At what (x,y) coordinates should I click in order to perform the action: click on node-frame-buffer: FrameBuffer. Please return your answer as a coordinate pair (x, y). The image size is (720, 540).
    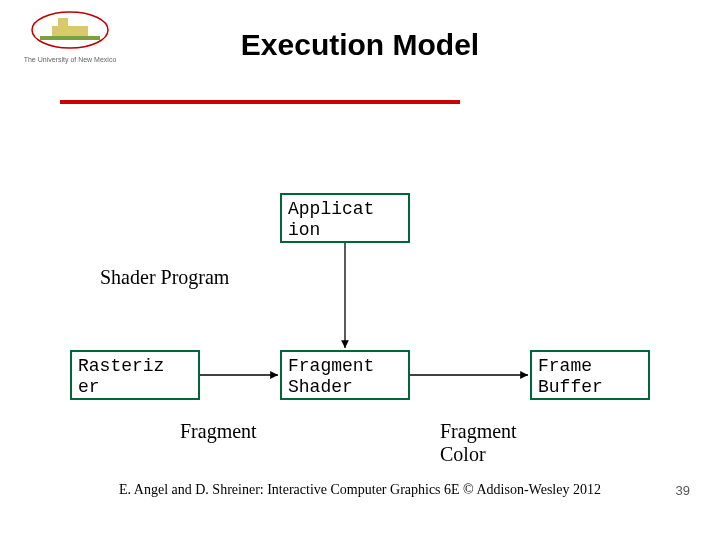
    Looking at the image, I should click on (590, 375).